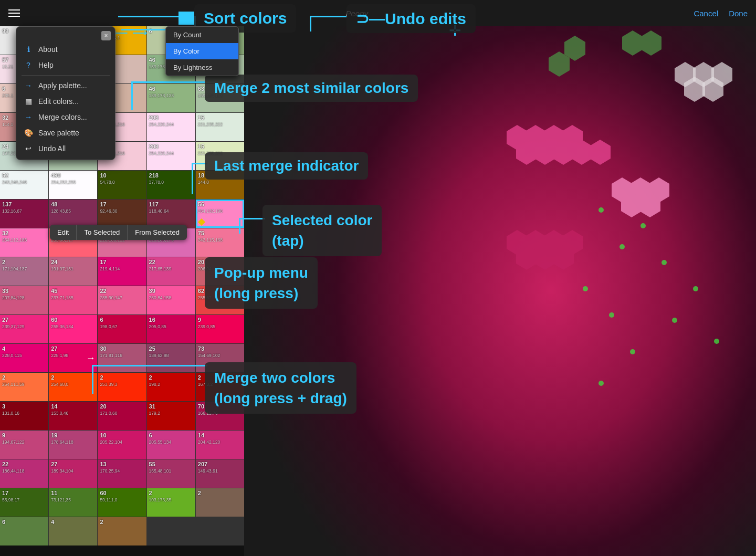 The image size is (756, 556). I want to click on palette-cell-52: 6198,0,67, so click(122, 329).